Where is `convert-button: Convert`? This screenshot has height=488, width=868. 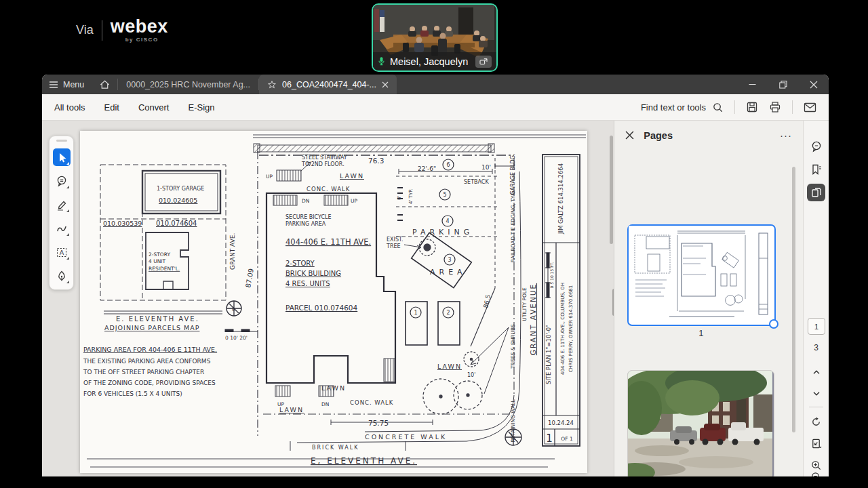 convert-button: Convert is located at coordinates (154, 107).